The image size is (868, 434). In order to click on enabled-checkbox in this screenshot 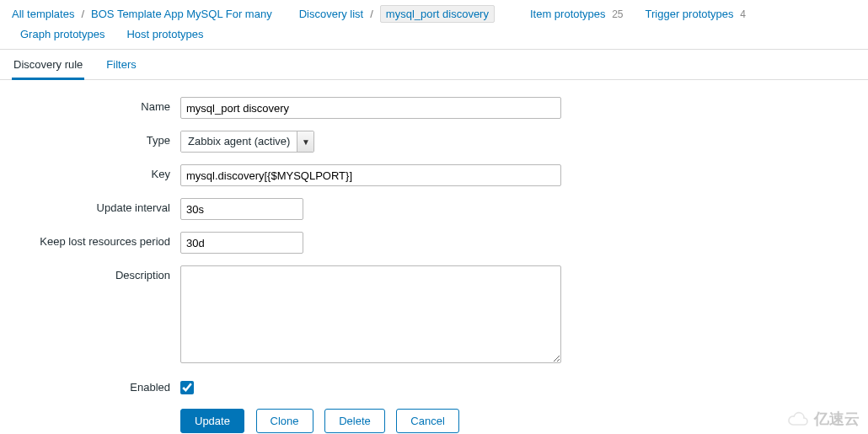, I will do `click(187, 388)`.